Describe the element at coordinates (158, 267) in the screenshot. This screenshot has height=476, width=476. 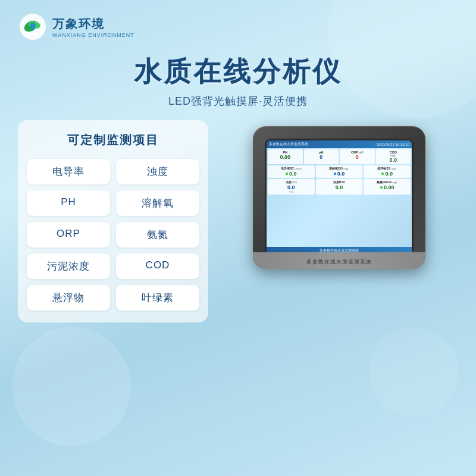
I see `monitor-item-7: COD` at that location.